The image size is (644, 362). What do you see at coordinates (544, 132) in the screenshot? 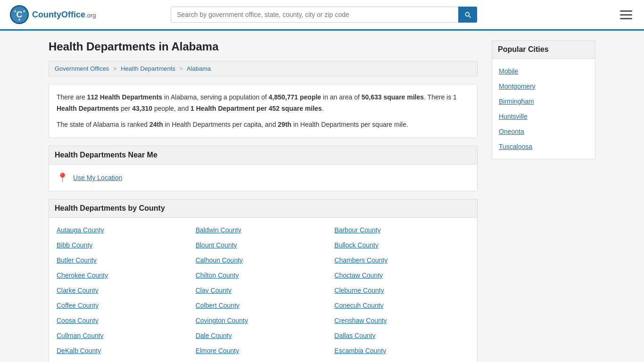
I see `sidebar-city-link: Oneonta` at bounding box center [544, 132].